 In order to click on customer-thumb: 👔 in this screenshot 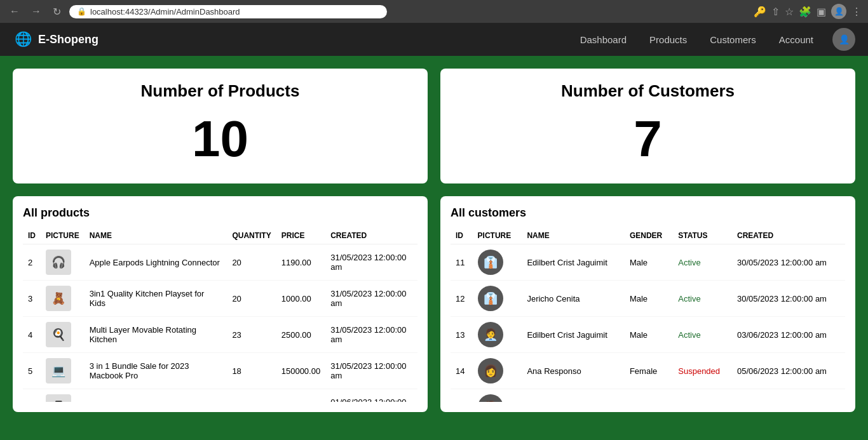, I will do `click(491, 298)`.